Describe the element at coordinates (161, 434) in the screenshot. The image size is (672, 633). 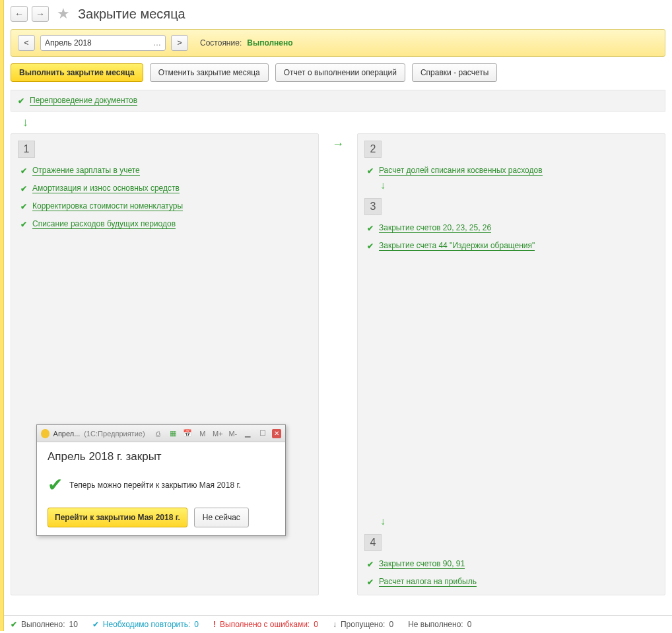
I see `dialog-titlebar: Апрел... (1С:Предприятие) ⎙ ▦ 📅 M M+ M- …` at that location.